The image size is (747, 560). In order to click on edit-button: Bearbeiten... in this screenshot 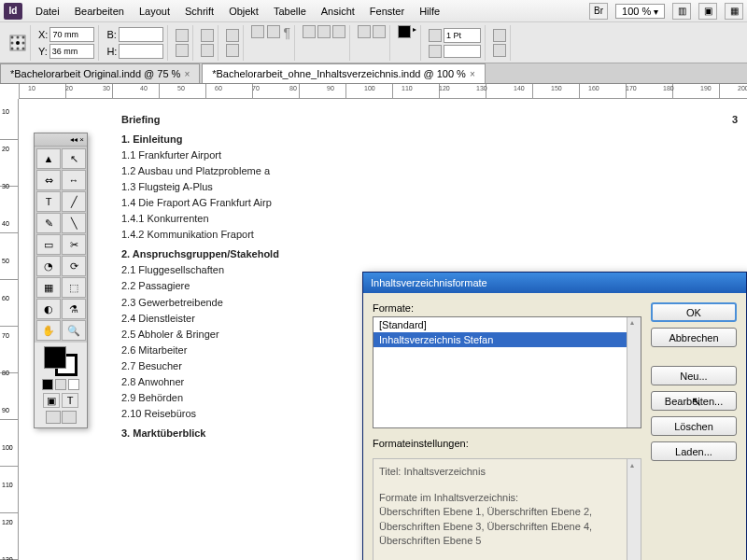, I will do `click(694, 401)`.